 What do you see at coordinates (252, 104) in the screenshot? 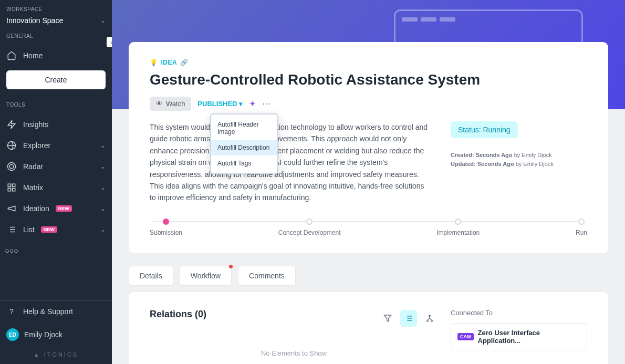
I see `sparkle-button: ✦` at bounding box center [252, 104].